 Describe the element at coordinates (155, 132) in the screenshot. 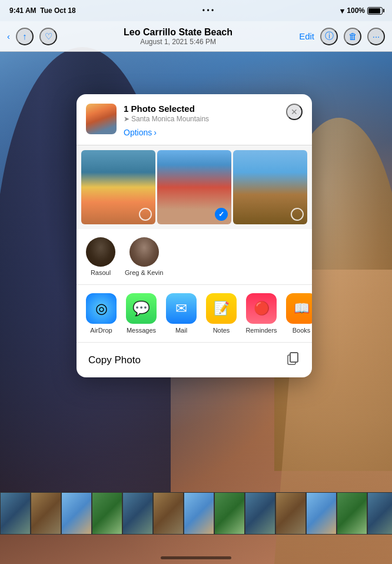

I see `chevron-right-icon: ›` at that location.